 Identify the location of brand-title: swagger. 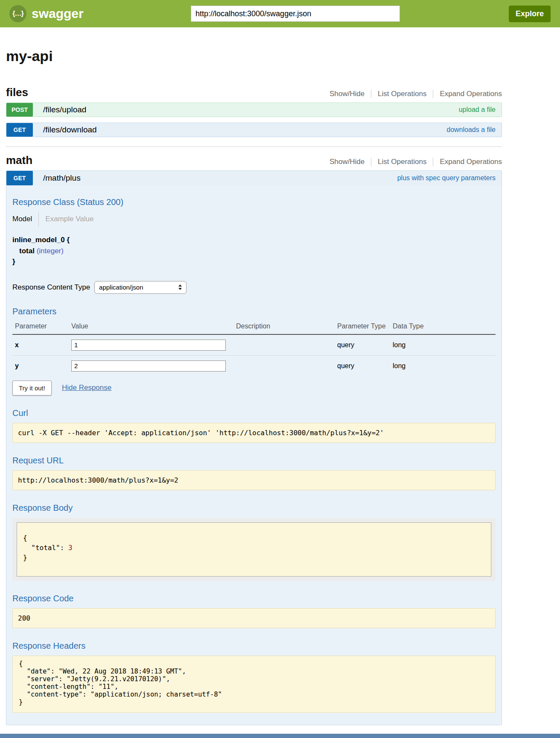
(58, 14).